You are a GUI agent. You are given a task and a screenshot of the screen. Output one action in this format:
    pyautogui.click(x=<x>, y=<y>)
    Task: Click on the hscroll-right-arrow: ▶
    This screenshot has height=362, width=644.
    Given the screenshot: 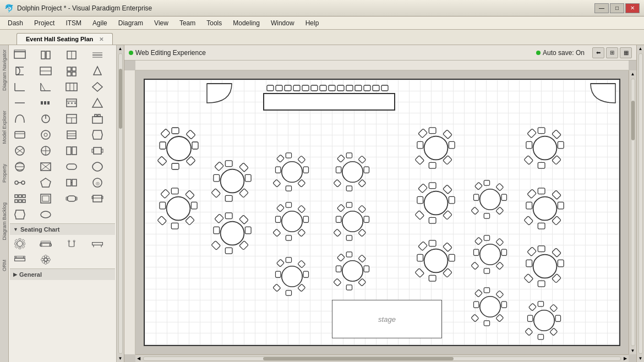 What is the action you would take?
    pyautogui.click(x=625, y=359)
    